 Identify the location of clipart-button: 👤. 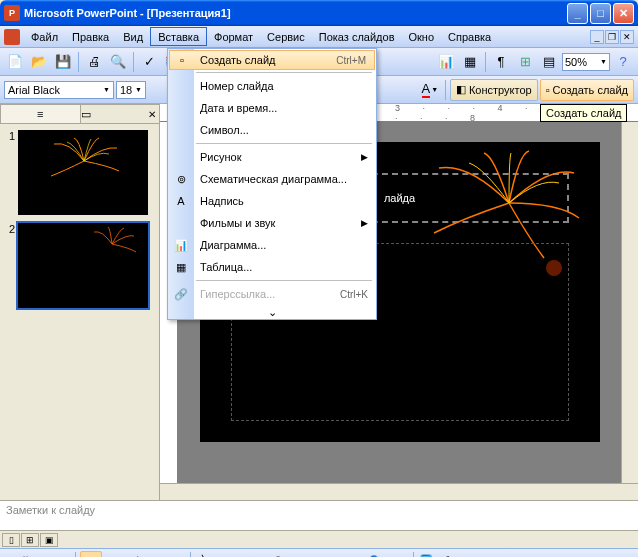
(374, 554).